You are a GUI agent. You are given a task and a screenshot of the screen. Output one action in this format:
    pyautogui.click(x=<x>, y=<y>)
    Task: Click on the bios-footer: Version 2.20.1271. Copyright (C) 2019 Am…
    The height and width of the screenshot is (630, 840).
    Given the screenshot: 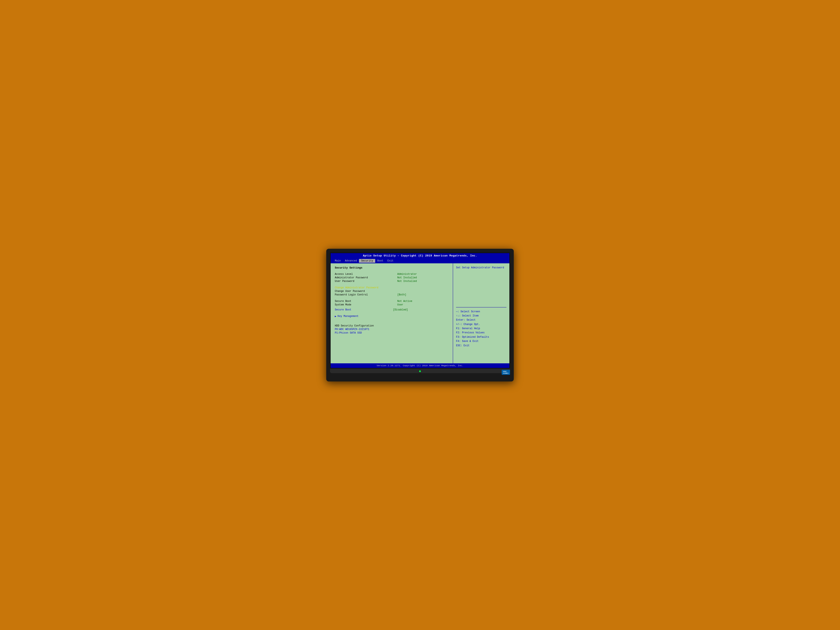 What is the action you would take?
    pyautogui.click(x=420, y=366)
    